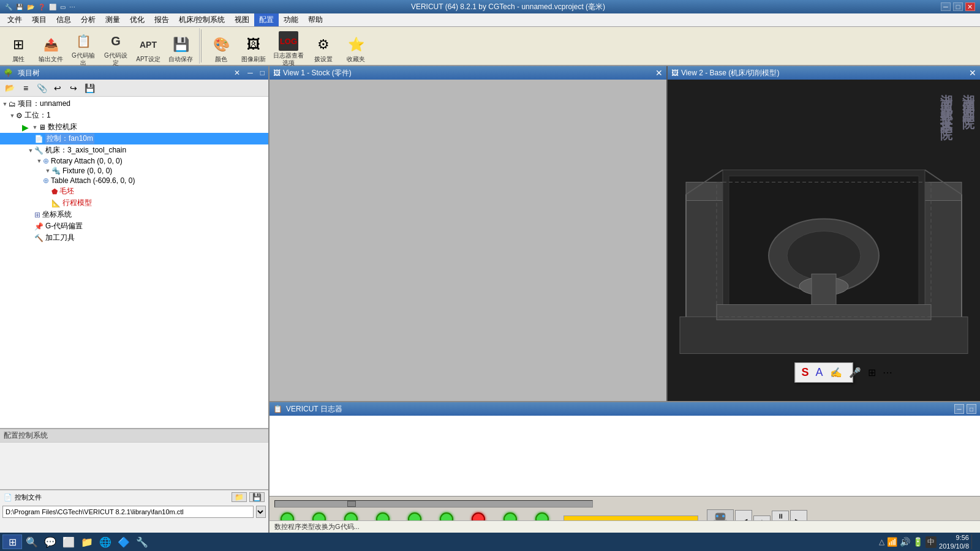 The image size is (980, 551). I want to click on menu-info: 信息, so click(64, 20).